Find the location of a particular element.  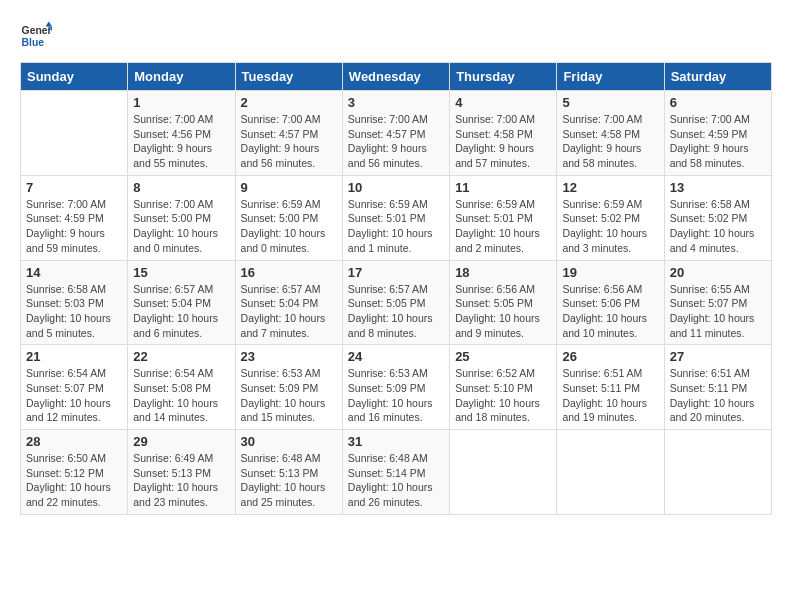

day-info: Sunrise: 7:00 AM Sunset: 5:00 PM Dayligh… is located at coordinates (181, 226).